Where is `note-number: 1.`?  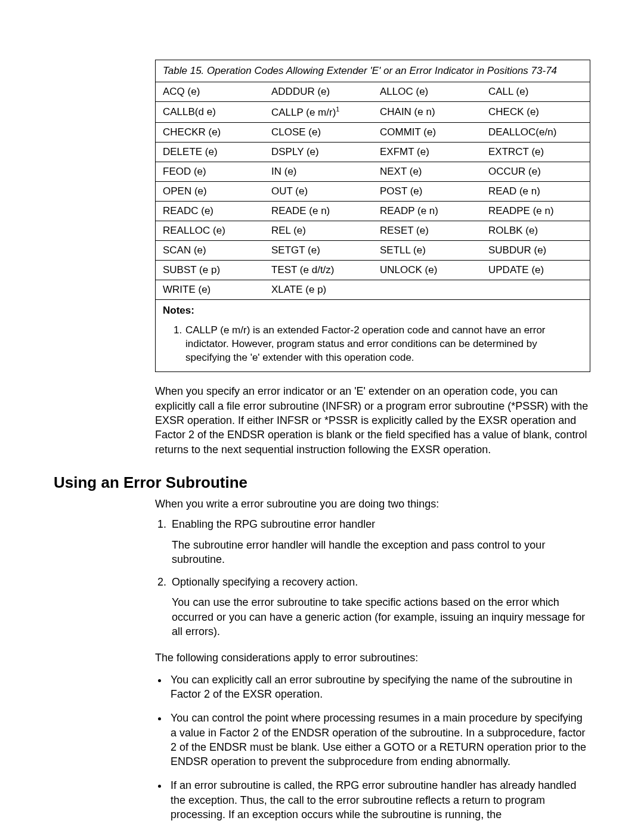 note-number: 1. is located at coordinates (179, 345).